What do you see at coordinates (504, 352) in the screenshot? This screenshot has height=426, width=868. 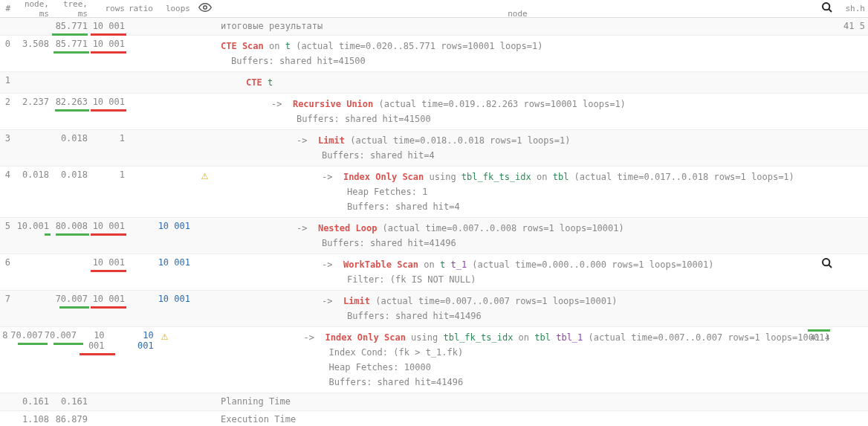 I see `plan-detail: Index Cond: (fk > t_1.fk)` at bounding box center [504, 352].